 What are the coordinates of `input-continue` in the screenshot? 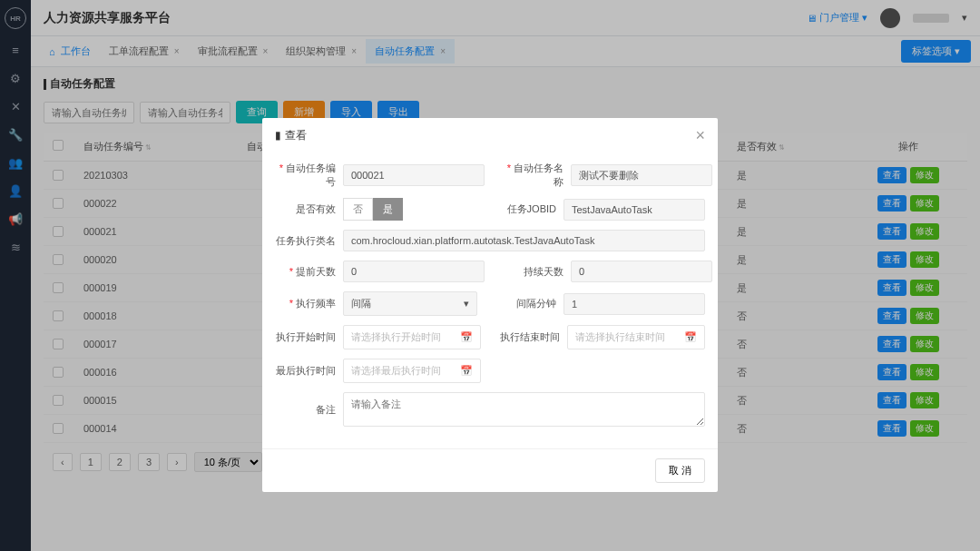 It's located at (642, 271).